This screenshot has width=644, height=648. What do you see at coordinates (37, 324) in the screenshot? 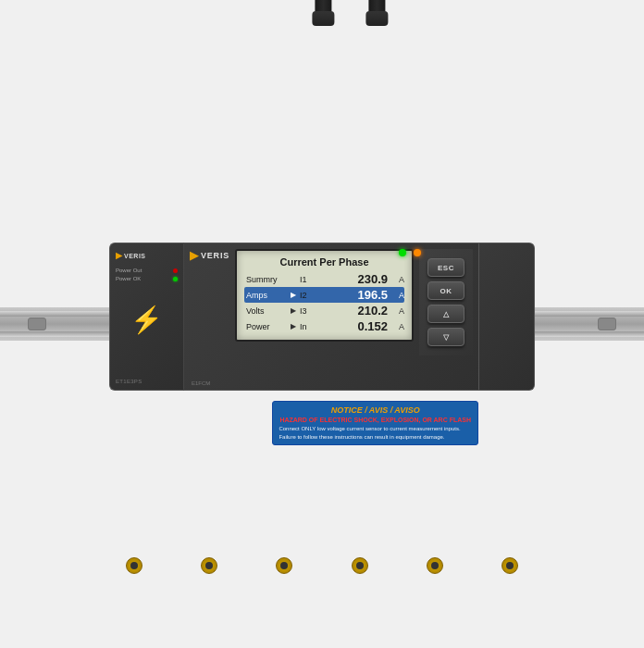
I see `din-slot-left` at bounding box center [37, 324].